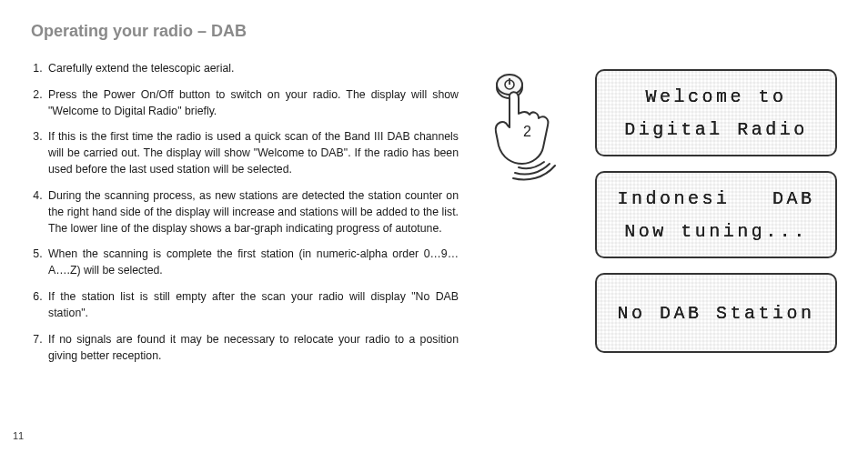 Image resolution: width=868 pixels, height=463 pixels. Describe the element at coordinates (252, 69) in the screenshot. I see `instruction-item: Carefully extend the telescopic aerial.` at that location.